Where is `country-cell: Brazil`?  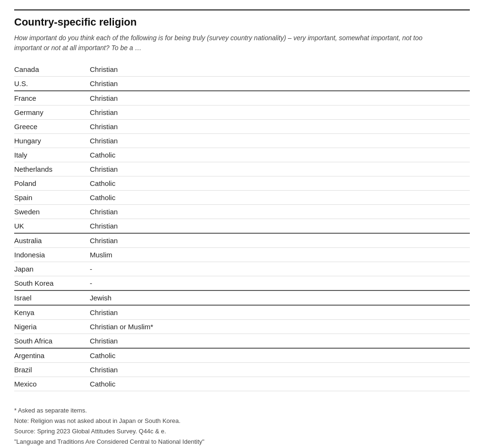
country-cell: Brazil is located at coordinates (52, 370).